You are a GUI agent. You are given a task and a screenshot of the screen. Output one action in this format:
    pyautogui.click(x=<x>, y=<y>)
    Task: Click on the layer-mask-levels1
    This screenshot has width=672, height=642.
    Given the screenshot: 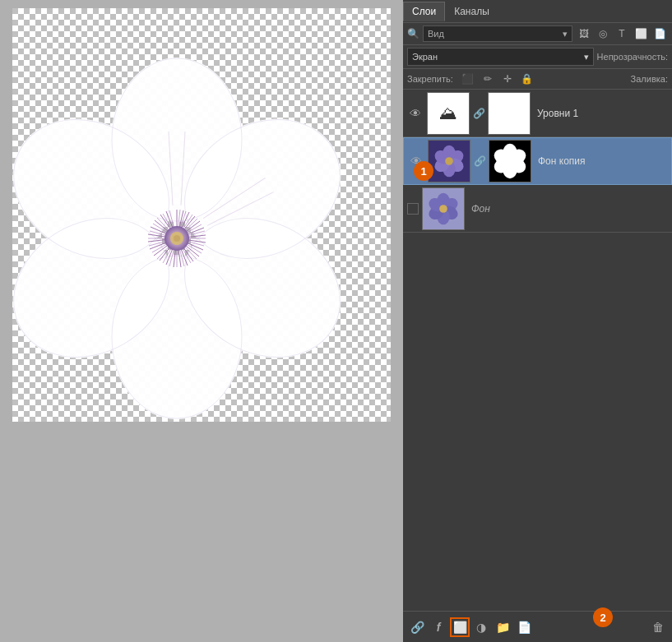 What is the action you would take?
    pyautogui.click(x=509, y=113)
    